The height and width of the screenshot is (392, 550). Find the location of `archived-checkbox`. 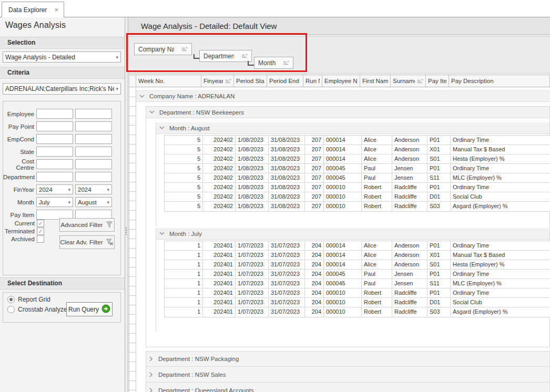

archived-checkbox is located at coordinates (40, 239).